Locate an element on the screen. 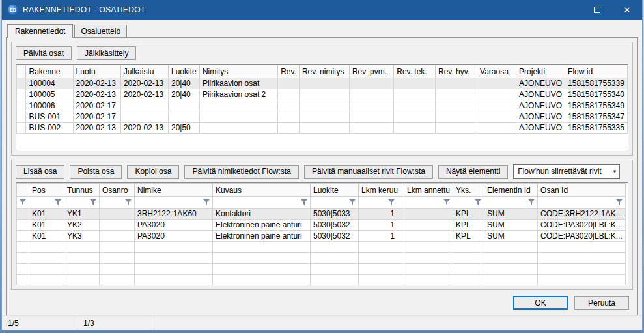  poista-osa-button: Poista osa is located at coordinates (96, 172).